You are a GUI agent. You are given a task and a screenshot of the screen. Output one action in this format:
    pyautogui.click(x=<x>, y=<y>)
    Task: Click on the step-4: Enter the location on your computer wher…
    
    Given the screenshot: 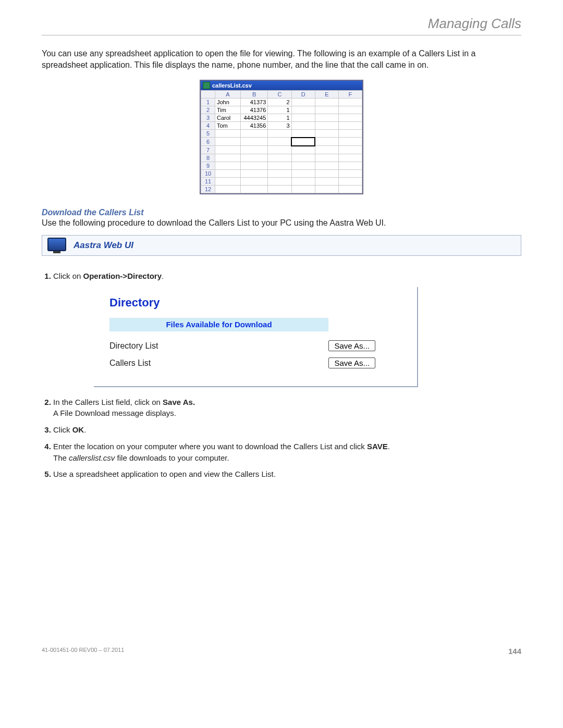 What is the action you would take?
    pyautogui.click(x=287, y=452)
    